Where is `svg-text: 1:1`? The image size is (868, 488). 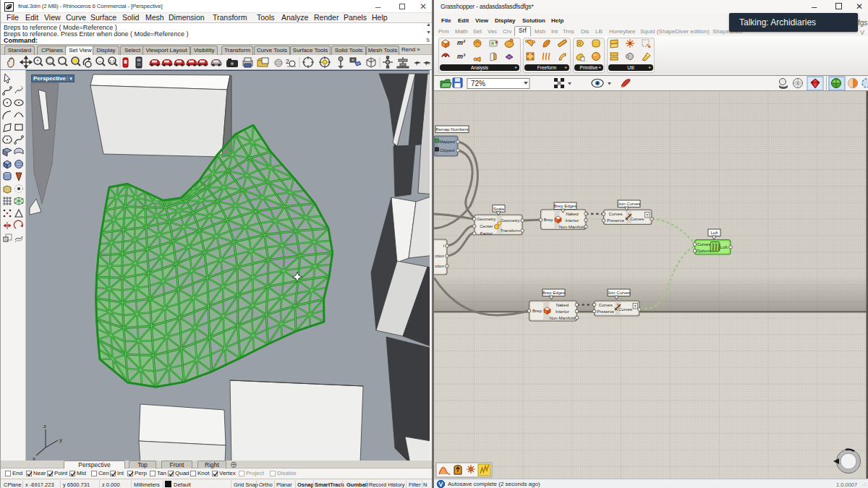 svg-text: 1:1 is located at coordinates (113, 61).